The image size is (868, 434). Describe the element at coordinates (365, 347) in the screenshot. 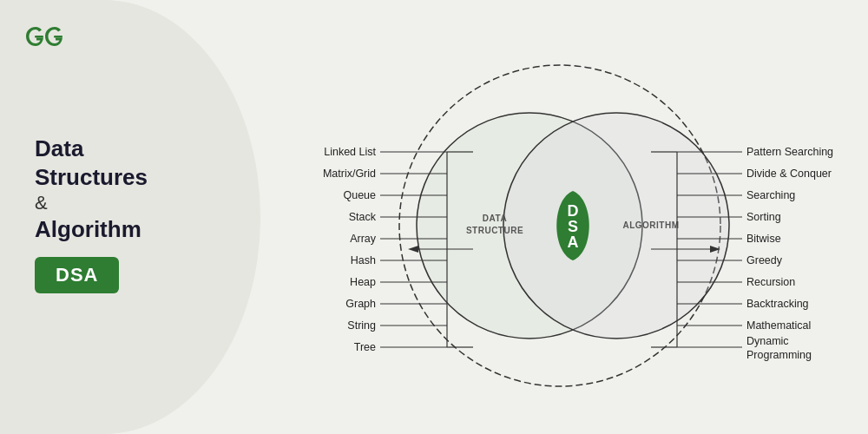

I see `left-item-9: Tree` at that location.